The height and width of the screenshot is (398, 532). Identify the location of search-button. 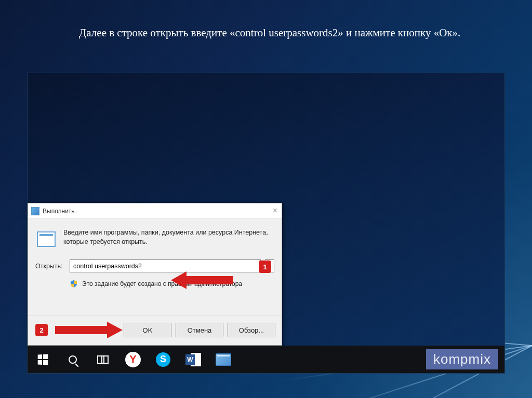
(73, 359).